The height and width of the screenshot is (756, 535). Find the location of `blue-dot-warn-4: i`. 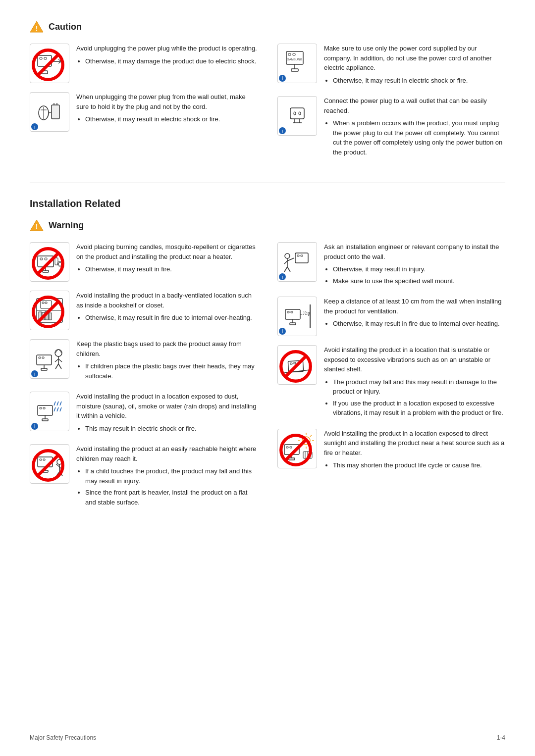

blue-dot-warn-4: i is located at coordinates (282, 277).